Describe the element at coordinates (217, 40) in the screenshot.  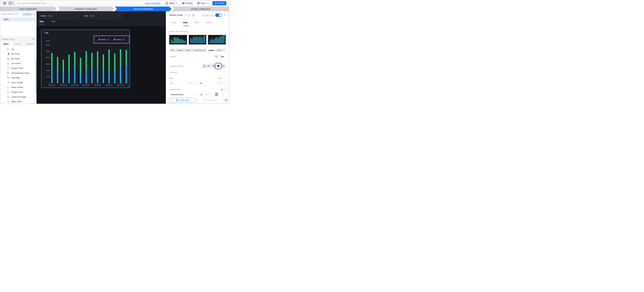
I see `style-thumbnail-stacked-bars` at that location.